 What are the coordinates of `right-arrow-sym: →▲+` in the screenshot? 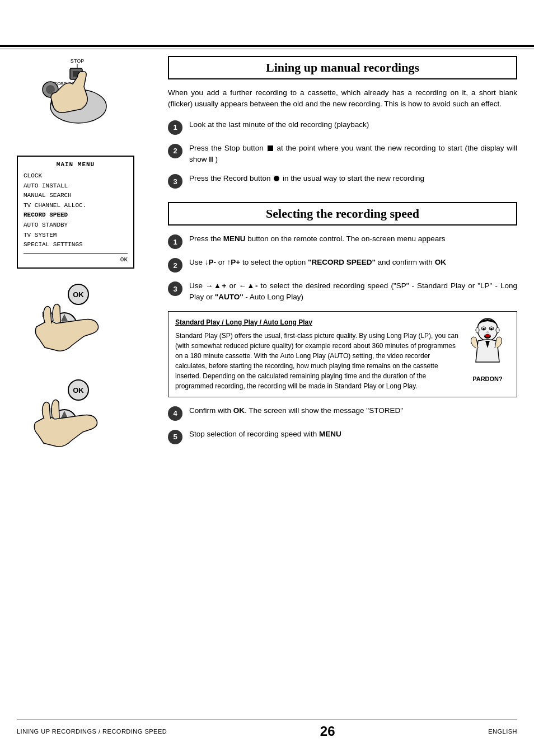 It's located at (216, 285).